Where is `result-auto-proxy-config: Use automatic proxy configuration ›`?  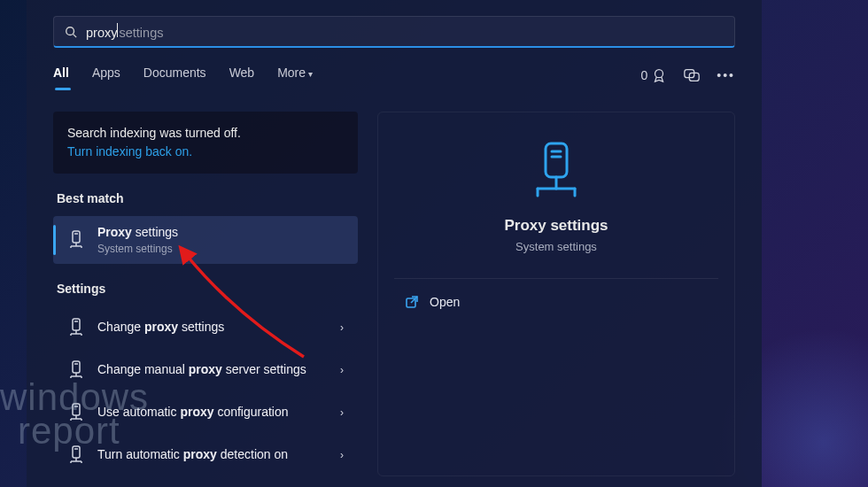 result-auto-proxy-config: Use automatic proxy configuration › is located at coordinates (205, 413).